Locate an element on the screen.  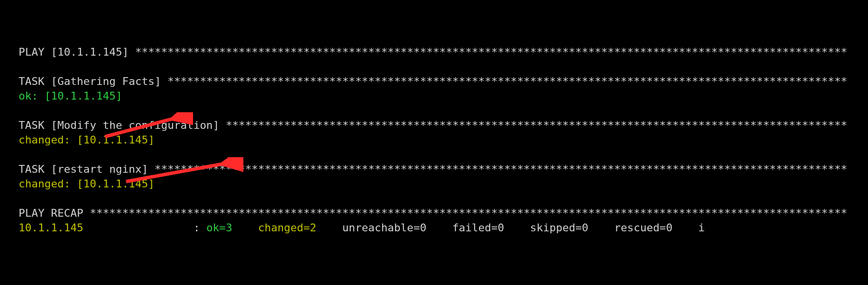
play-header-line: PLAY [10.1.1.145] **********************… is located at coordinates (433, 52).